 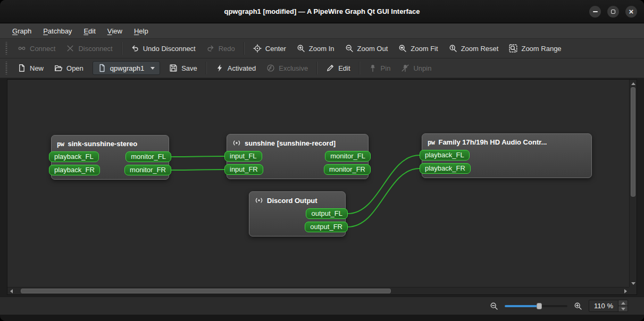 What do you see at coordinates (633, 183) in the screenshot?
I see `vertical-scrollbar` at bounding box center [633, 183].